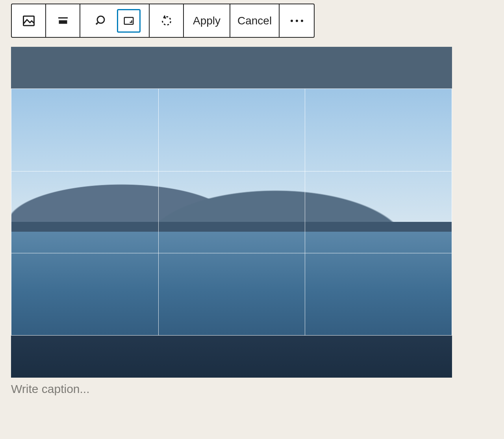 This screenshot has width=504, height=439. What do you see at coordinates (115, 20) in the screenshot?
I see `zoom-crop-group` at bounding box center [115, 20].